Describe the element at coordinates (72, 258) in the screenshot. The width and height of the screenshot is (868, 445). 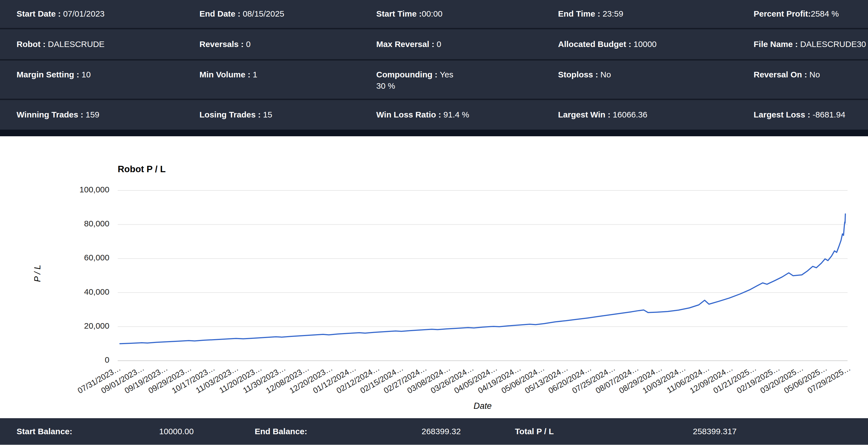
I see `y-tick-label: 60,000` at that location.